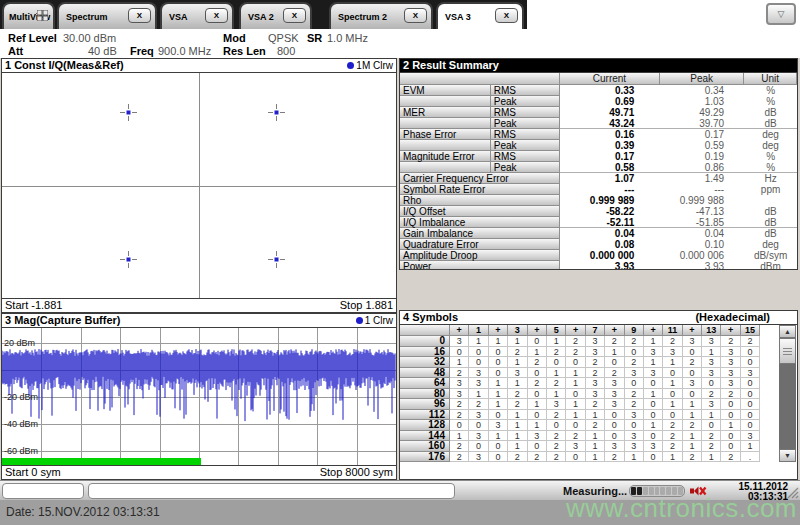  Describe the element at coordinates (480, 16) in the screenshot. I see `tab-vsa3-active: VSA 3 X` at that location.